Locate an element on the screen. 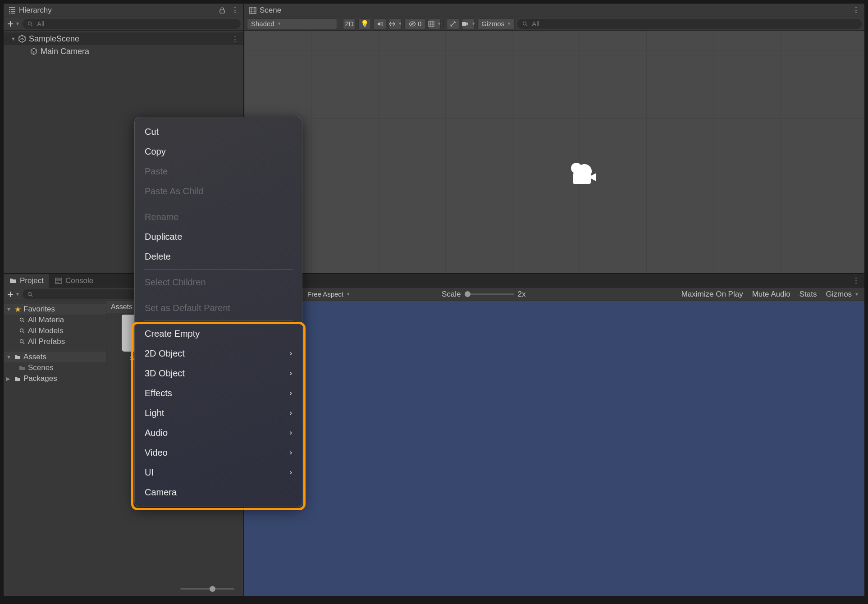  hierarchy-tab: Hierarchy ⋮ is located at coordinates (123, 10).